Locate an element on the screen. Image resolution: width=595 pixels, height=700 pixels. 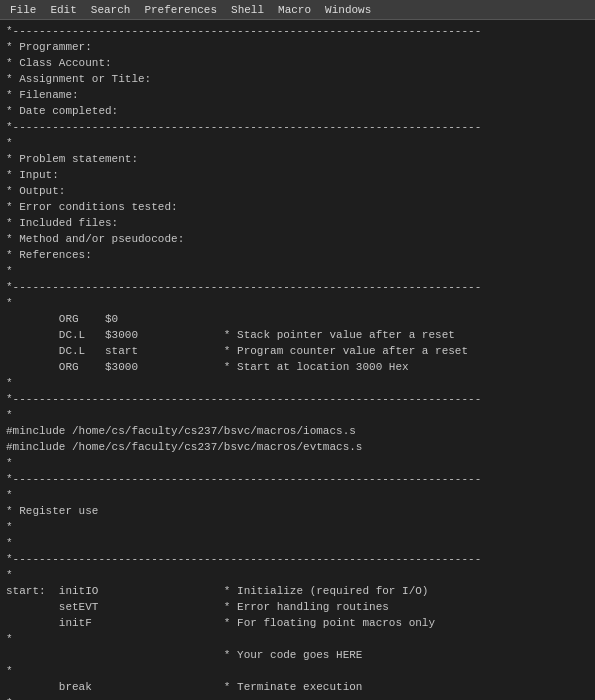
editor-line: DC.L $3000 * Stack pointer value after a… is located at coordinates (298, 336).